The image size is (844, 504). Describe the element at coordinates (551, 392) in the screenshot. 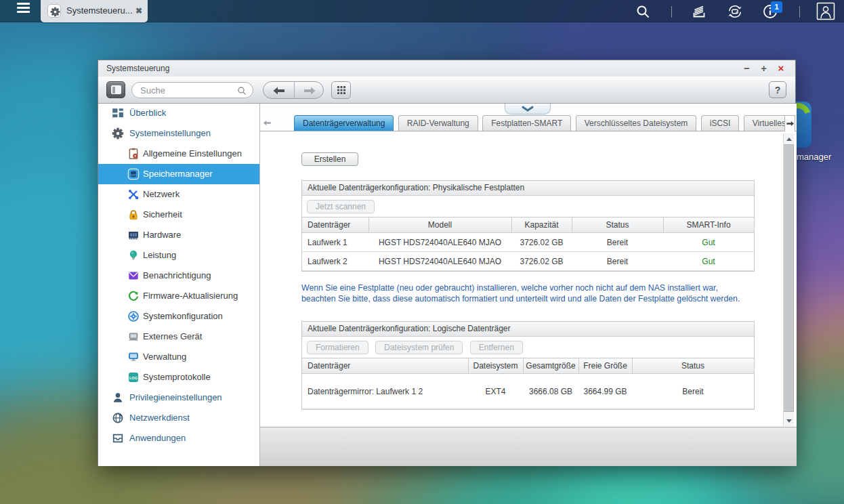

I see `table-cell: 3666.08 GB` at that location.